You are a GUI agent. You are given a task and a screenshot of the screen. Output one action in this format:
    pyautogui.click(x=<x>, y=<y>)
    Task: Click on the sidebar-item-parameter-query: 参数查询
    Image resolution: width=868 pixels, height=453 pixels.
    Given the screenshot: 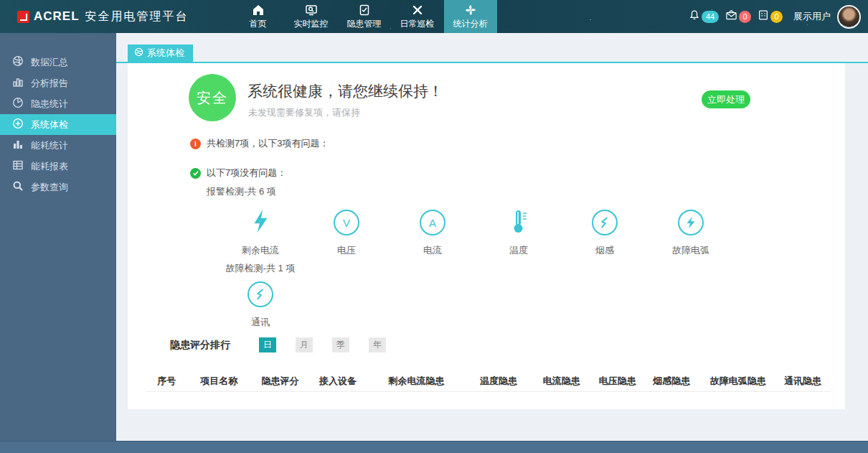 What is the action you would take?
    pyautogui.click(x=58, y=187)
    